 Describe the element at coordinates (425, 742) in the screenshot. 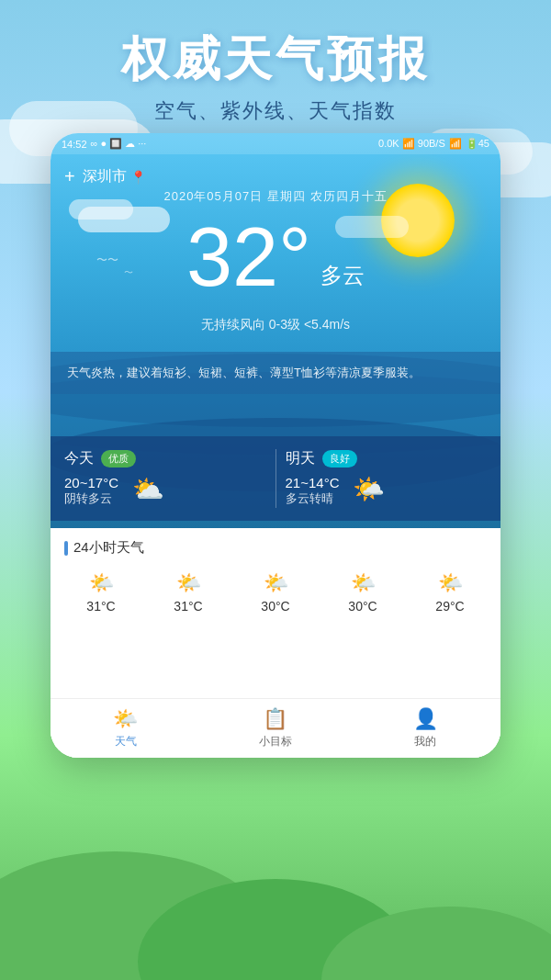

I see `profile-nav-label: 我的` at that location.